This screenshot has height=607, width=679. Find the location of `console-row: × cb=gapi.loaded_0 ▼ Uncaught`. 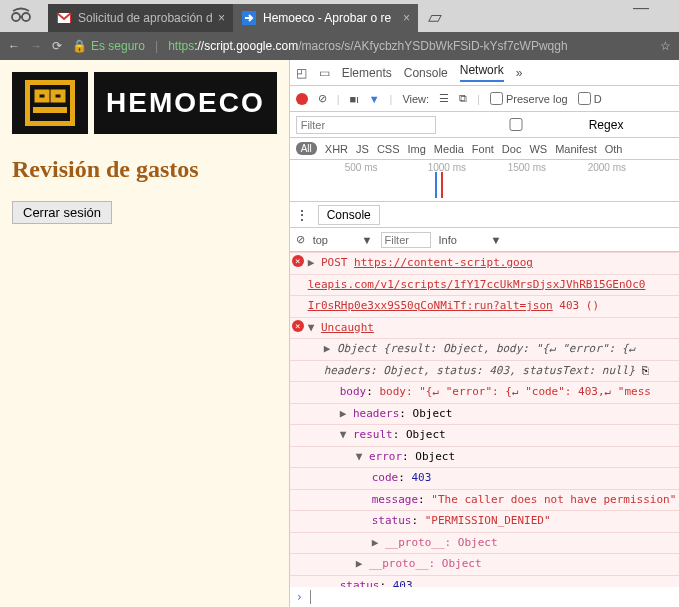

console-row: × cb=gapi.loaded_0 ▼ Uncaught is located at coordinates (484, 328).